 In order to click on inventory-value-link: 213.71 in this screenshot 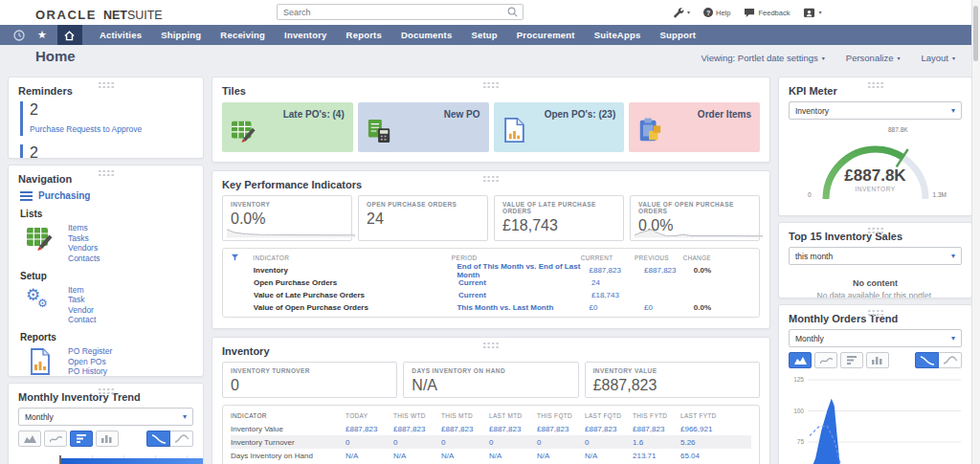, I will do `click(657, 455)`.